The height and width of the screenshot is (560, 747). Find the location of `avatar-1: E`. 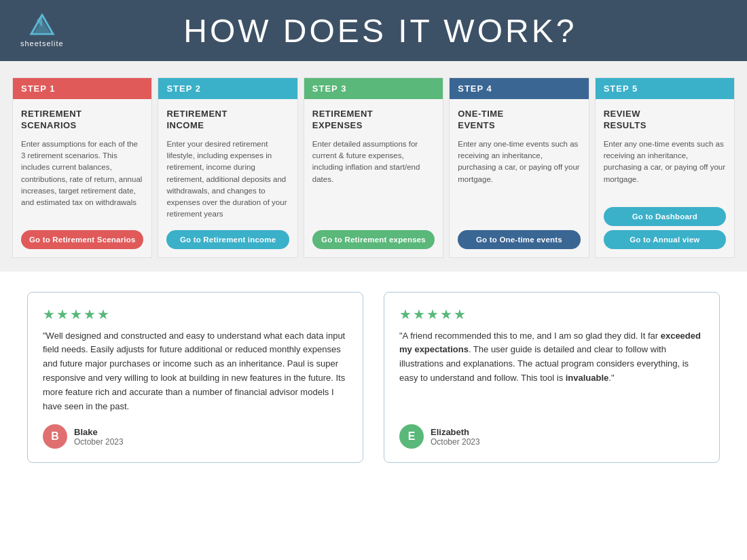

avatar-1: E is located at coordinates (412, 436).